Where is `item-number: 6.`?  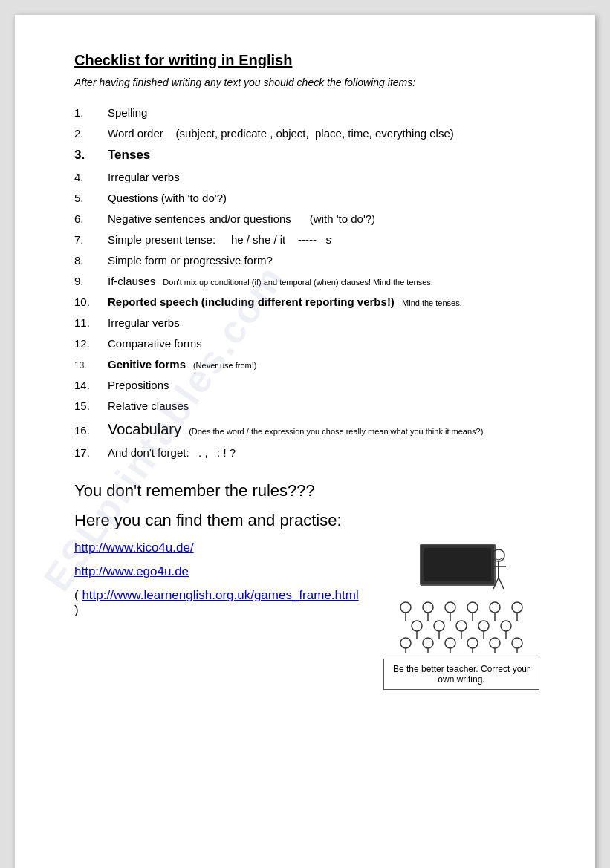
item-number: 6. is located at coordinates (91, 218).